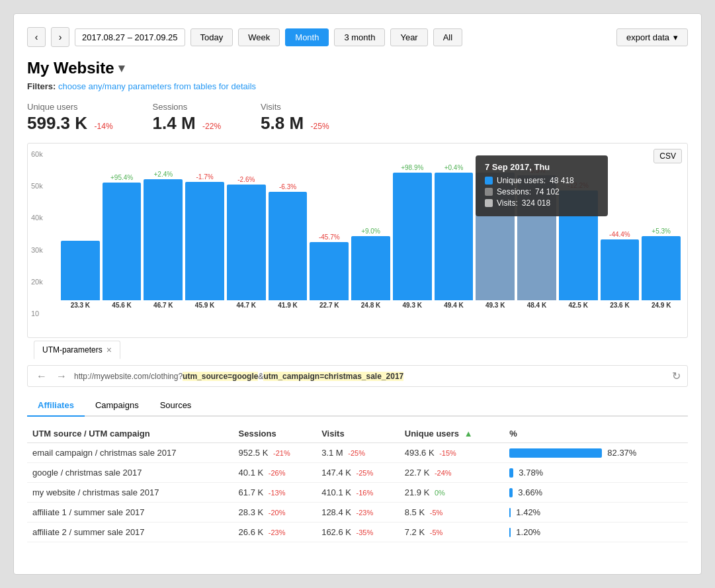  Describe the element at coordinates (122, 177) in the screenshot. I see `bar-change-1: +95.4%` at that location.